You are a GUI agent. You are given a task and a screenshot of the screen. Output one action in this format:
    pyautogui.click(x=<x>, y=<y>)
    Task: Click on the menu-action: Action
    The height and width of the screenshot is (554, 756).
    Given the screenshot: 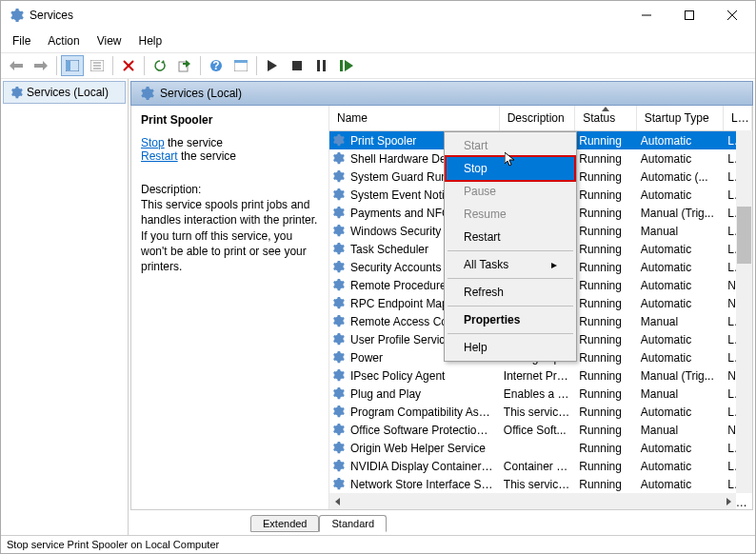 What is the action you would take?
    pyautogui.click(x=63, y=41)
    